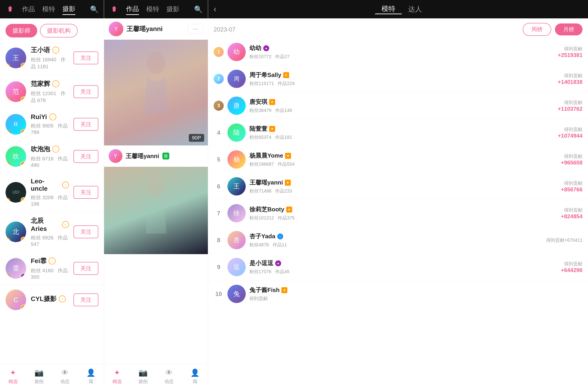 This screenshot has width=588, height=389. What do you see at coordinates (398, 106) in the screenshot?
I see `rank-item: 3 唐 唐安琪 ▼ 粉丝38479 作品146 得到贡献 +1103762` at bounding box center [398, 106].